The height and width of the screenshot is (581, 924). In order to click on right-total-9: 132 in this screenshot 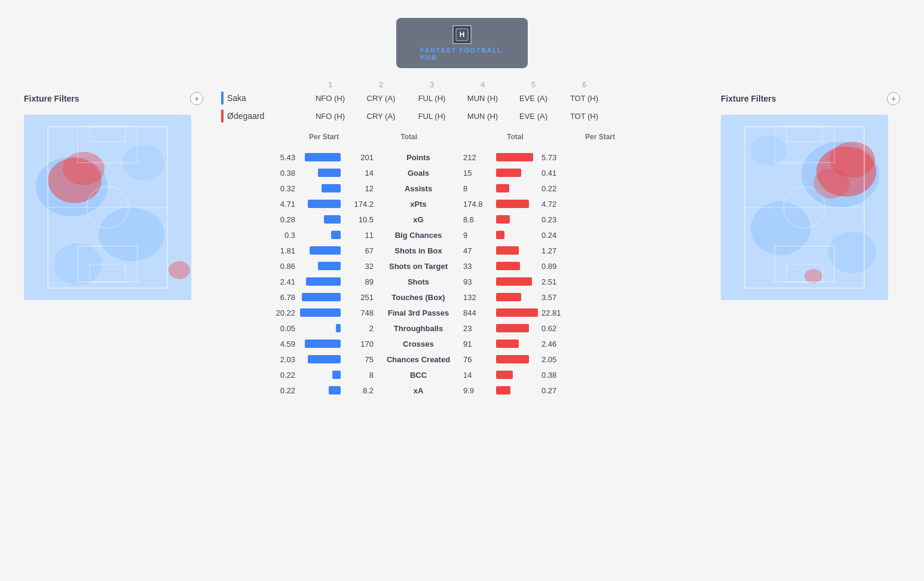, I will do `click(479, 298)`.